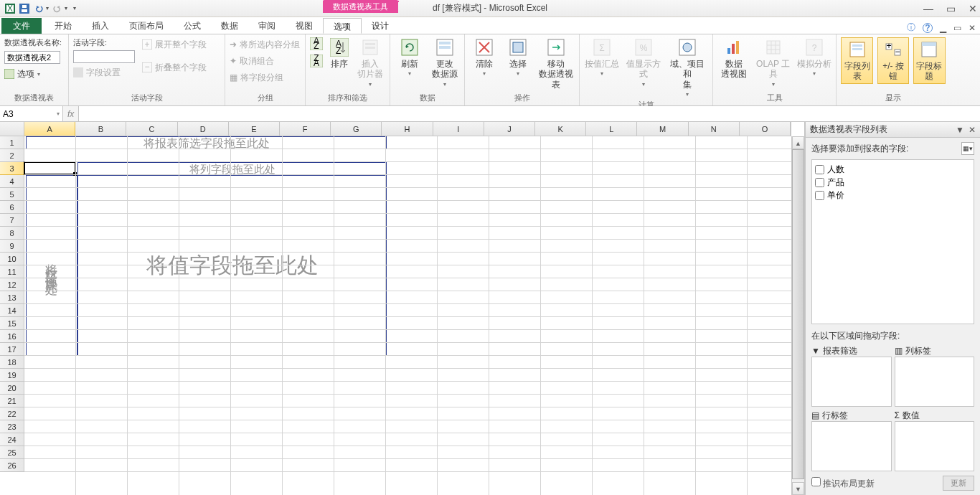  Describe the element at coordinates (857, 60) in the screenshot. I see `field-list-toggle: 字段列表` at that location.